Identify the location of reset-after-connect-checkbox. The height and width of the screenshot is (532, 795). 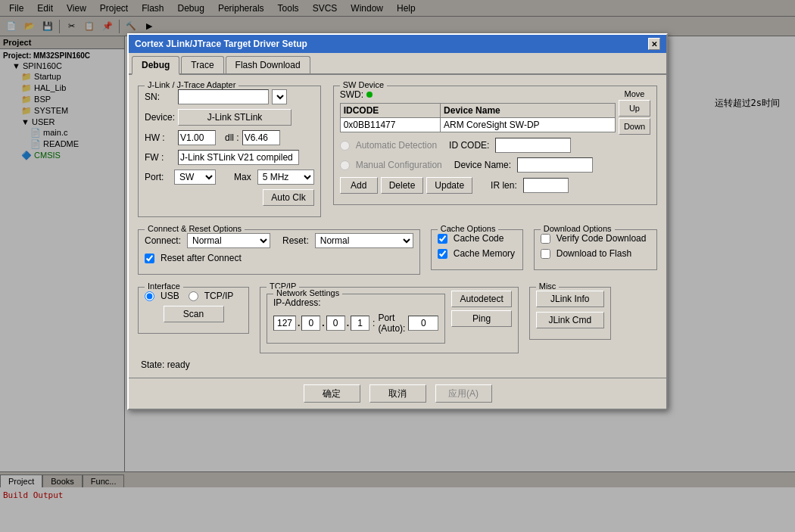
(150, 259).